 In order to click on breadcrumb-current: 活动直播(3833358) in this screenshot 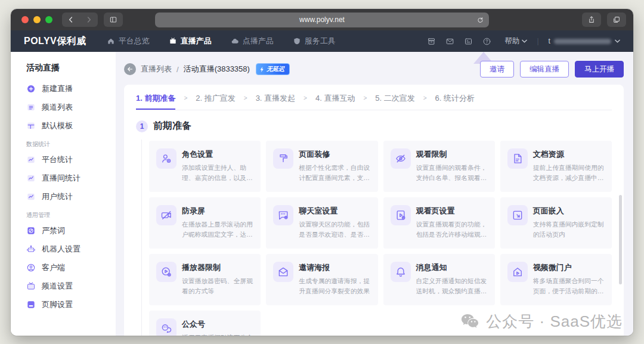, I will do `click(217, 69)`.